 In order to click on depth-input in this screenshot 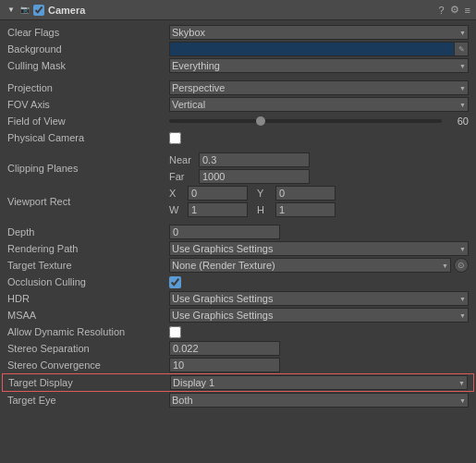, I will do `click(225, 232)`.